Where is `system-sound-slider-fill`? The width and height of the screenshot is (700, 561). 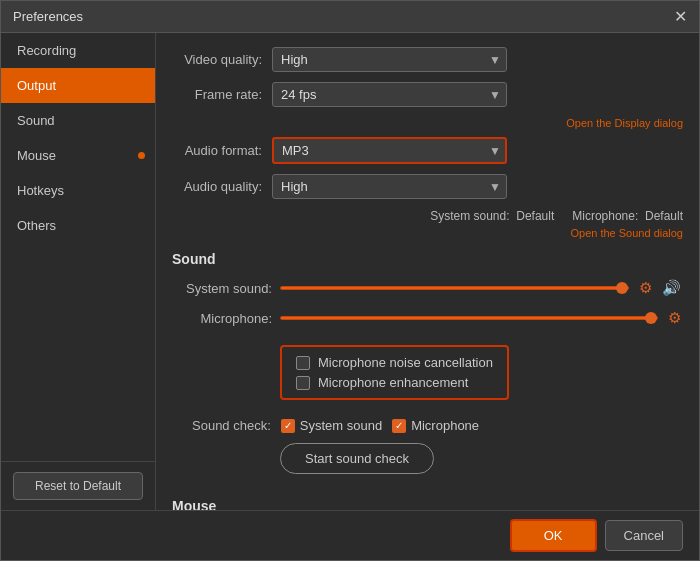 system-sound-slider-fill is located at coordinates (454, 288).